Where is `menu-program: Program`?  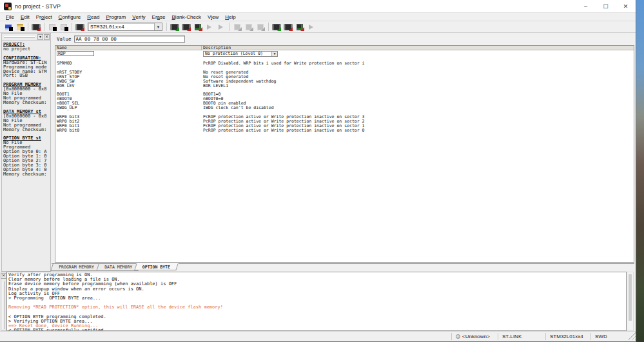
menu-program: Program is located at coordinates (116, 17).